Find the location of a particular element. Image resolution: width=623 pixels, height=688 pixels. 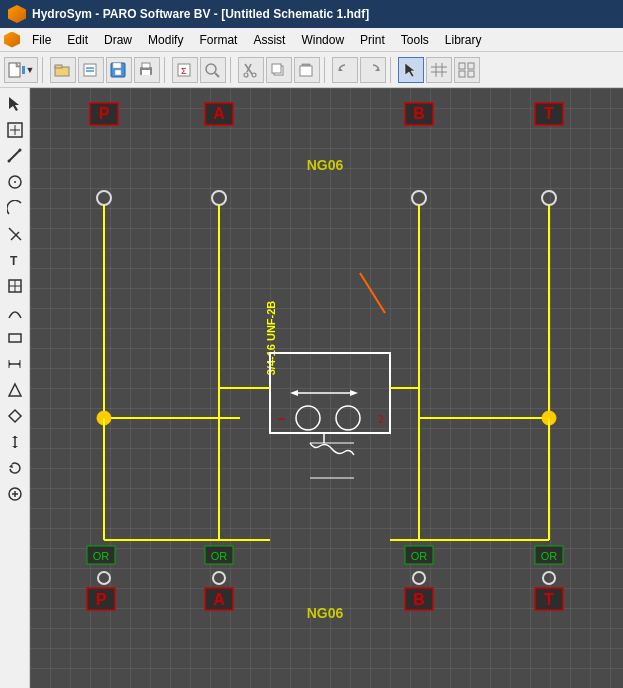

cursor-button is located at coordinates (411, 70).